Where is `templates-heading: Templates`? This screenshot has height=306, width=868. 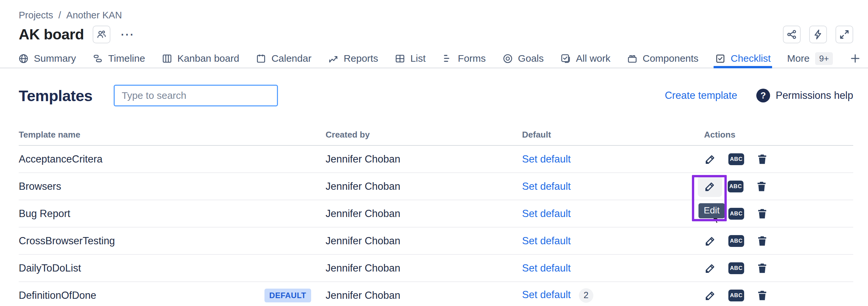 templates-heading: Templates is located at coordinates (56, 96).